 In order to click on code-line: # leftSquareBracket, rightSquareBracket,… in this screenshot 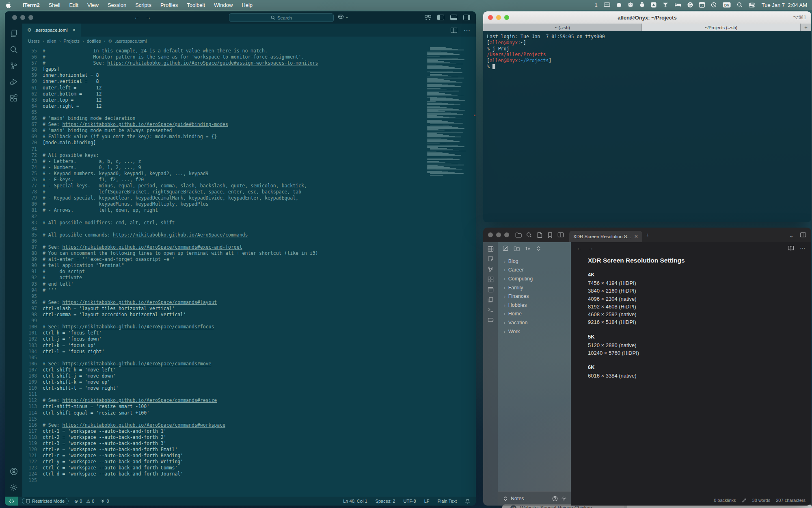, I will do `click(259, 192)`.